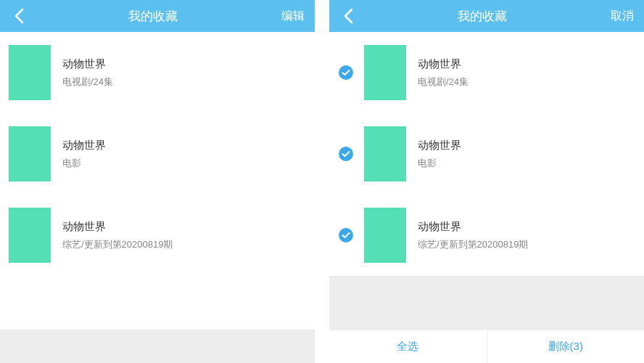  I want to click on delete-button: 删除(3), so click(566, 347).